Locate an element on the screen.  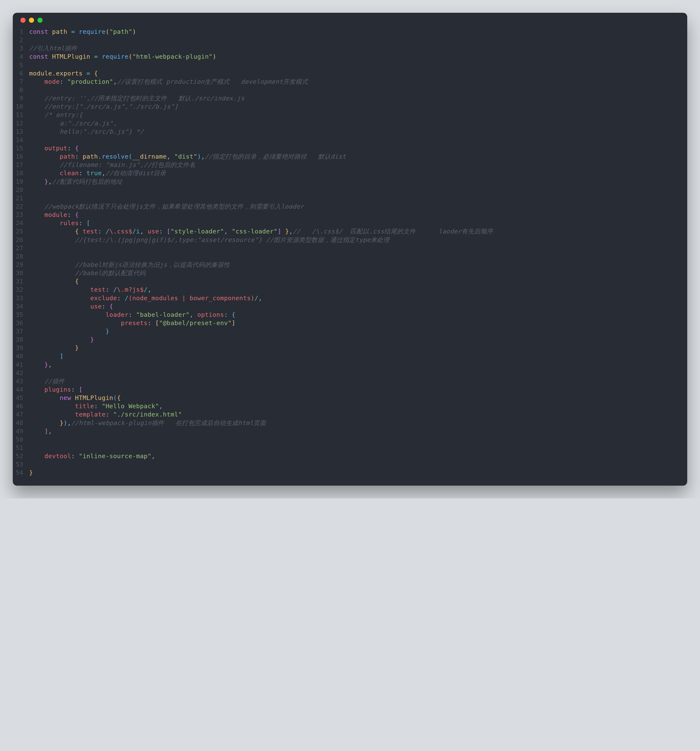
code-line: //babel的默认配置代码 is located at coordinates (355, 273).